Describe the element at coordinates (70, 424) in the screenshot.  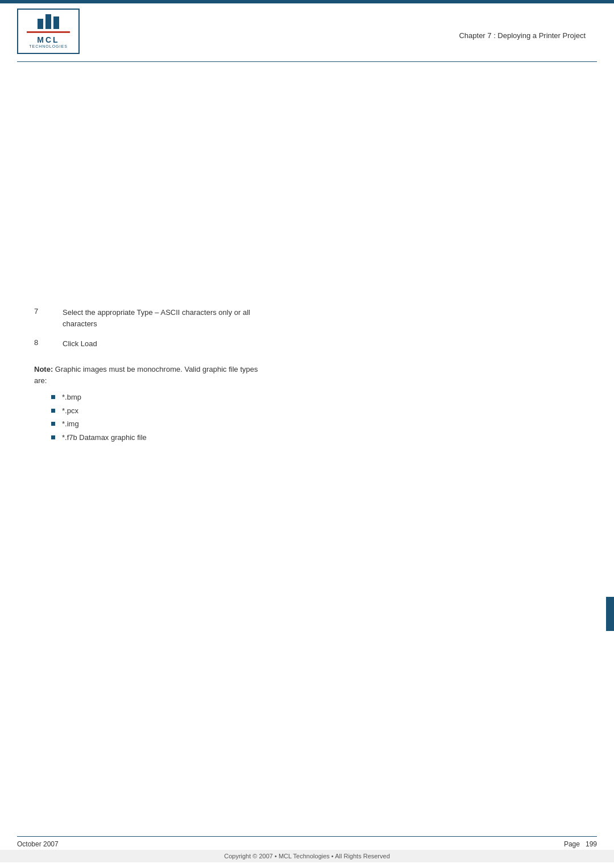
I see `bullet-text-3: *.img` at that location.